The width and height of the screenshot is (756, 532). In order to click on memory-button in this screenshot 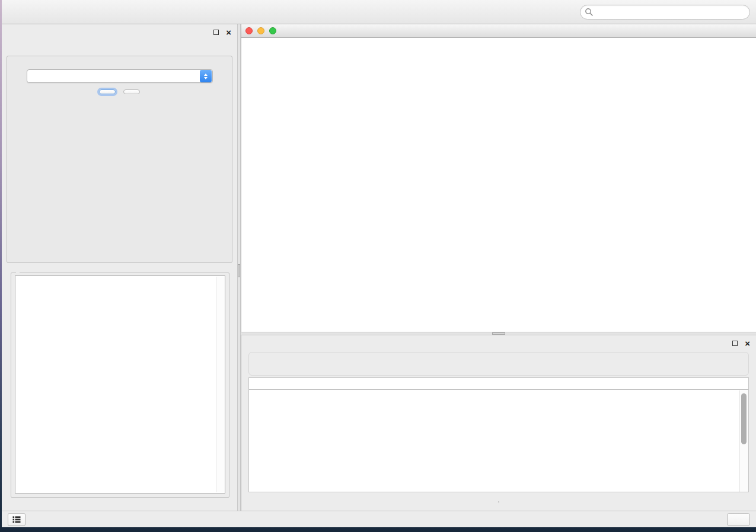, I will do `click(739, 520)`.